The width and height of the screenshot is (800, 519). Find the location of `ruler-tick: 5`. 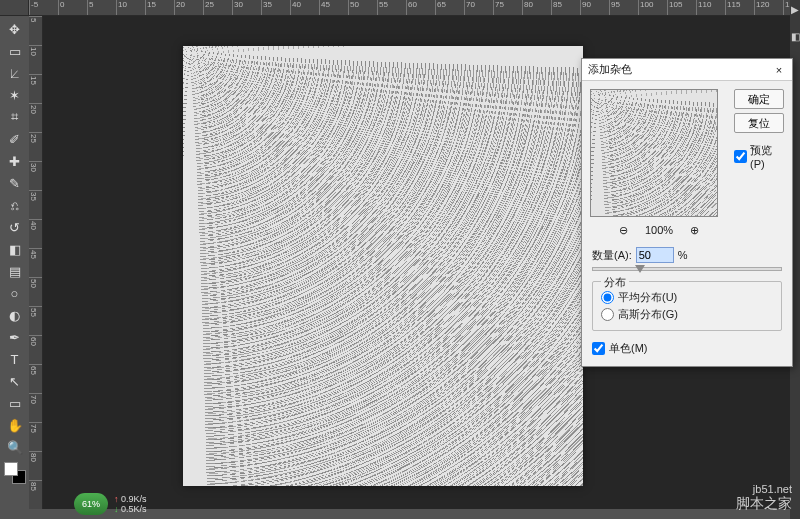

ruler-tick: 5 is located at coordinates (36, 30).